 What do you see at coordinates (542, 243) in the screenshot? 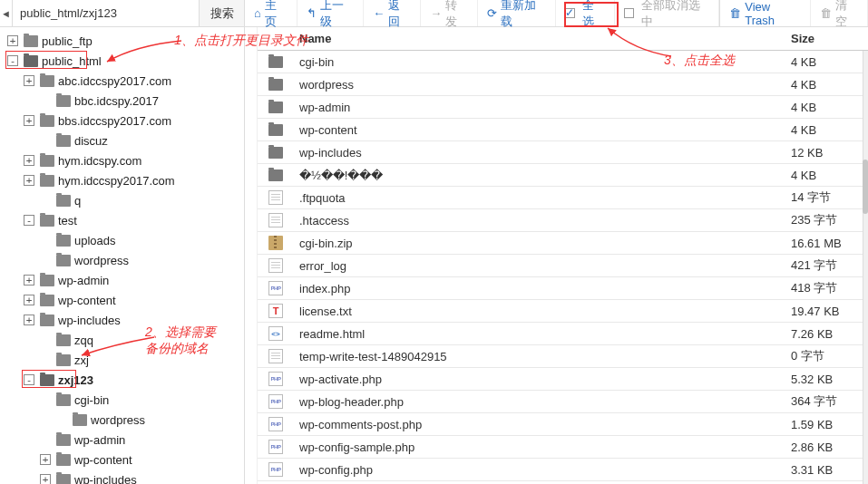
I see `file-name: cgi-bin.zip` at bounding box center [542, 243].